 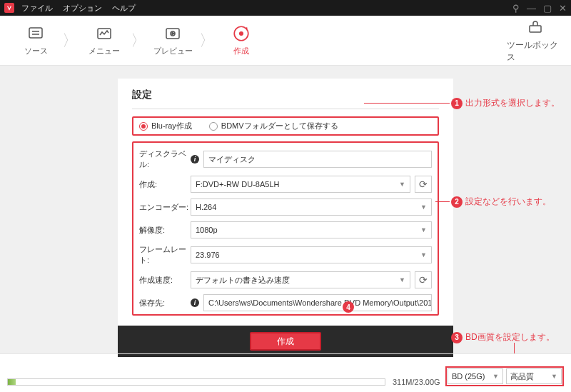 I want to click on status-bar: 311M/23.00G BD (25G)▼ 高品質▼, so click(x=286, y=373).